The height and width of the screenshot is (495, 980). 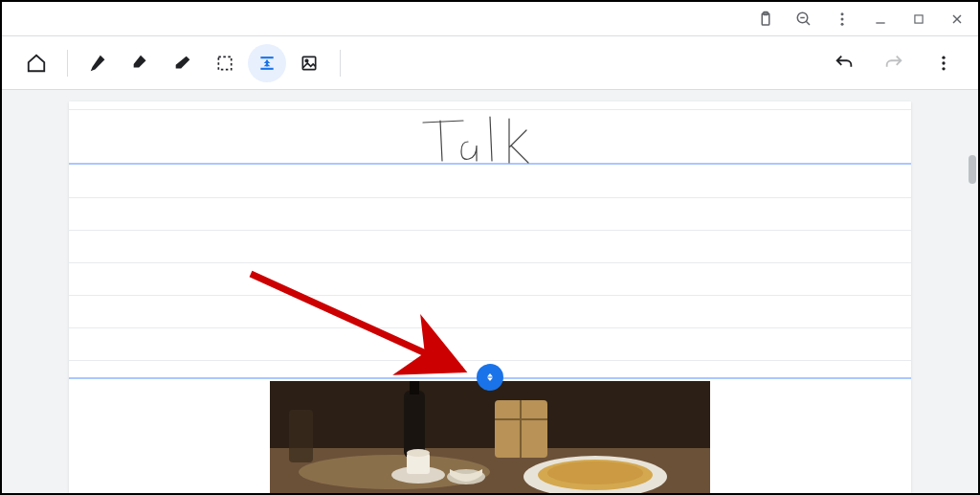 What do you see at coordinates (225, 63) in the screenshot?
I see `marquee-select-tool` at bounding box center [225, 63].